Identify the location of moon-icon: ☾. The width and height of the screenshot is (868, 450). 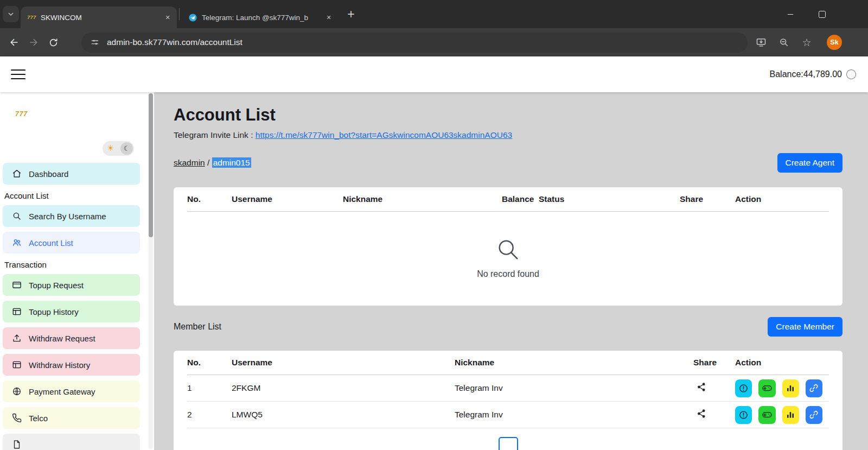
(127, 149).